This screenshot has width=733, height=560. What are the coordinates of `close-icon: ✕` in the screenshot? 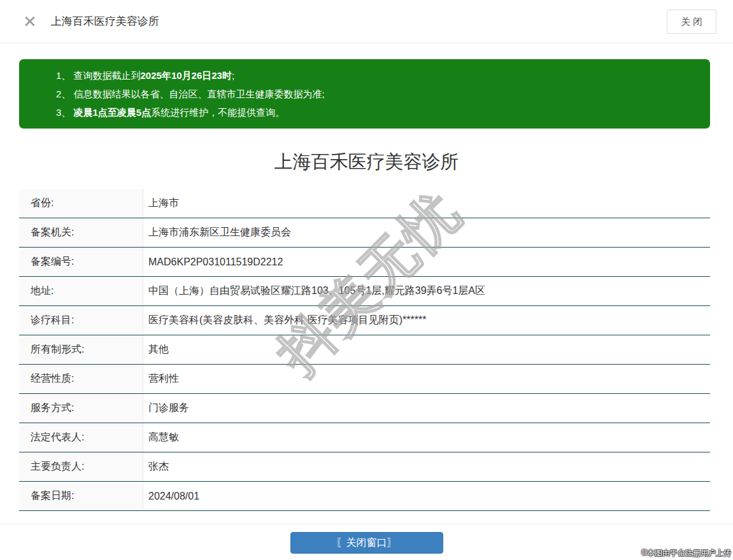 It's located at (30, 22).